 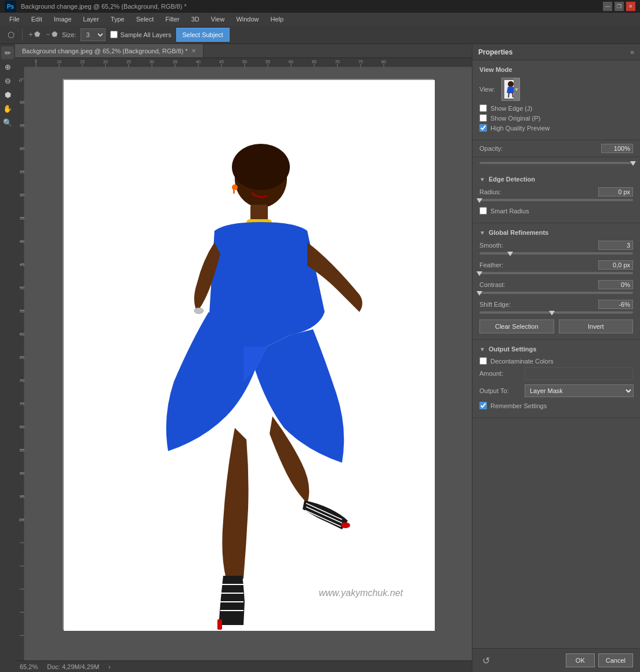 What do you see at coordinates (146, 35) in the screenshot?
I see `sample-all-layers-text: Sample All Layers` at bounding box center [146, 35].